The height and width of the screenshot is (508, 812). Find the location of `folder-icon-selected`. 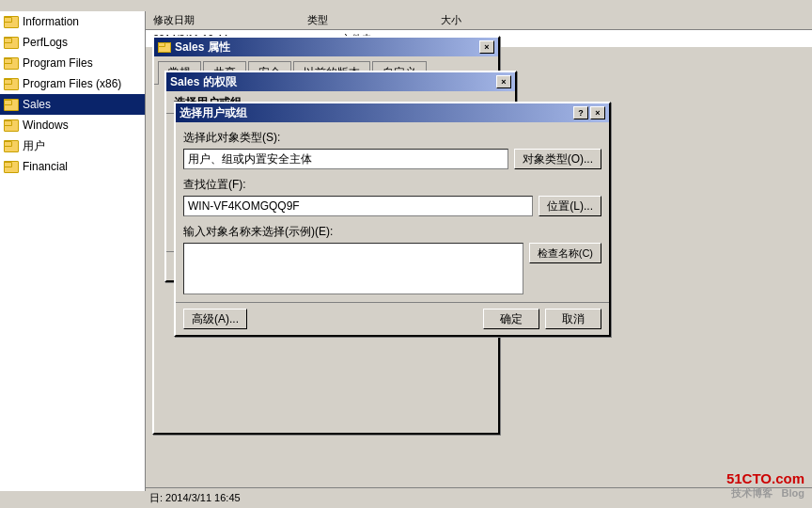

folder-icon-selected is located at coordinates (11, 104).